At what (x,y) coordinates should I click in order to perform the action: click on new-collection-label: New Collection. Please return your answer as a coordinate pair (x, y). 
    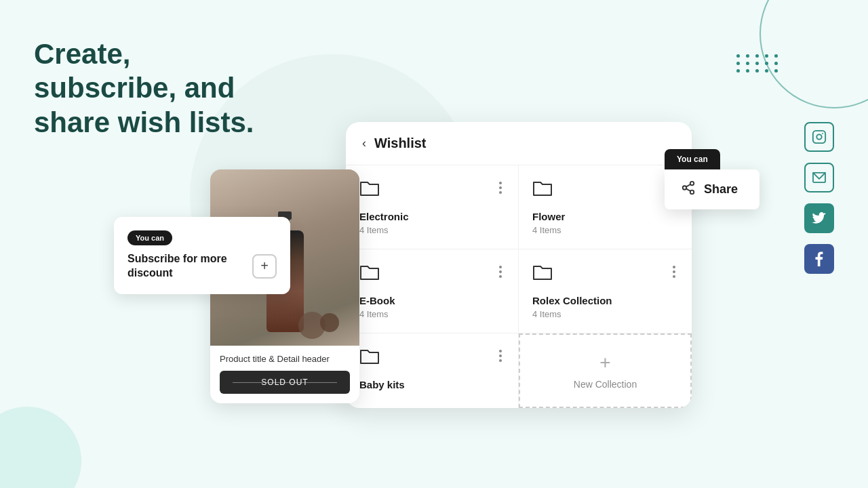
    Looking at the image, I should click on (605, 384).